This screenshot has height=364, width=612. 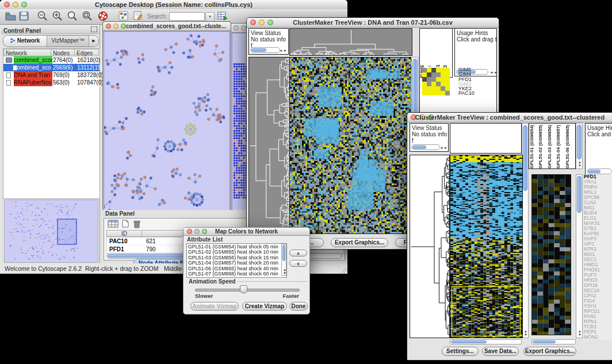 I want to click on network-tree-row: combined_scores_ 2764(0) 16218(0), so click(x=52, y=60).